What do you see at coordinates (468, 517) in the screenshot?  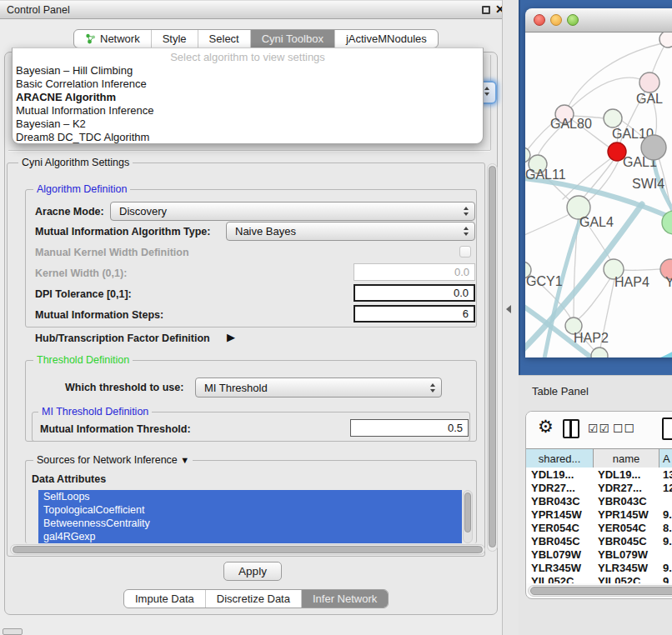 I see `attributes-list-scrollbar` at bounding box center [468, 517].